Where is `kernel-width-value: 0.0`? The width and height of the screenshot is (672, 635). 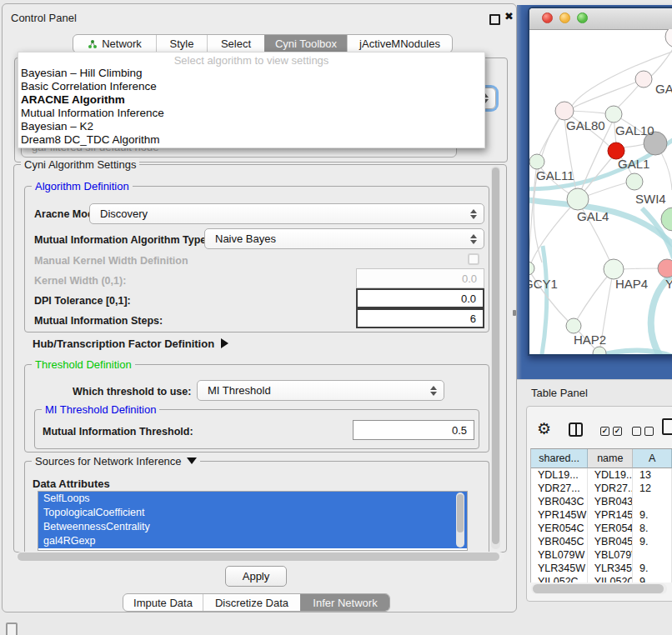
kernel-width-value: 0.0 is located at coordinates (469, 278).